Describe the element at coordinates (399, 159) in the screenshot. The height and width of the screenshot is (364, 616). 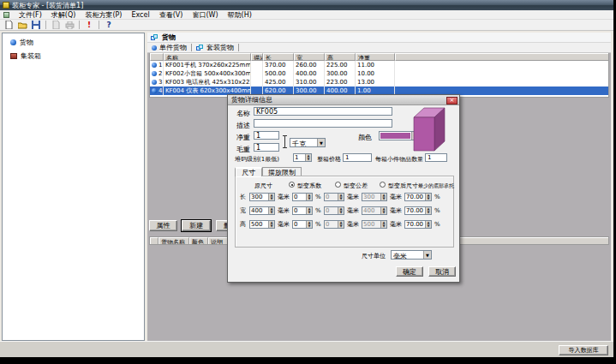
I see `items-per-box-label: 每箱小件物品数量` at that location.